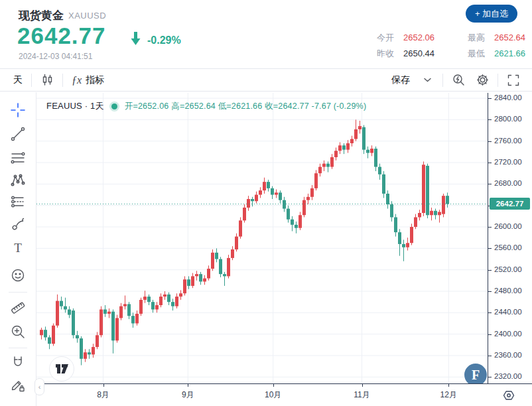  I want to click on add-watchlist-button: + 加自选, so click(492, 13).